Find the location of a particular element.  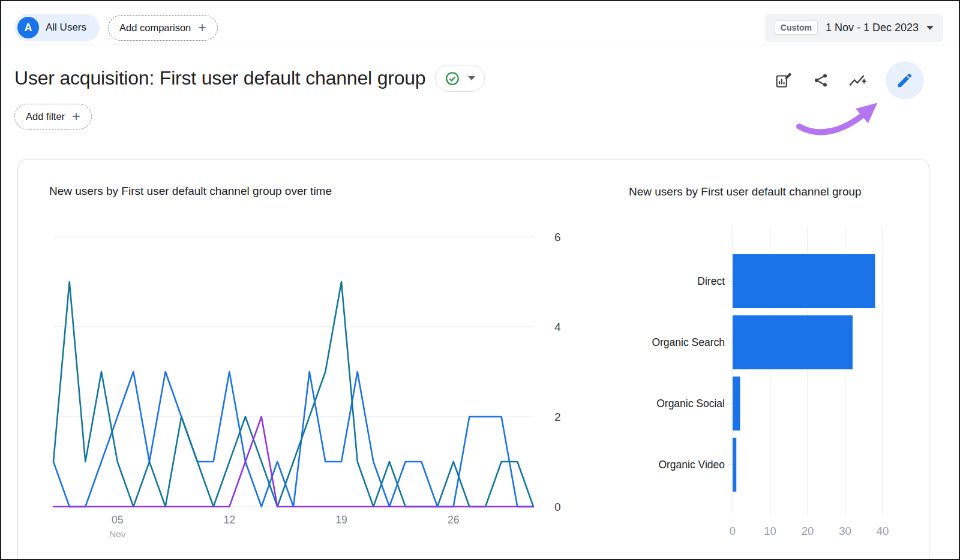

add-filter-label: Add filter is located at coordinates (46, 116).